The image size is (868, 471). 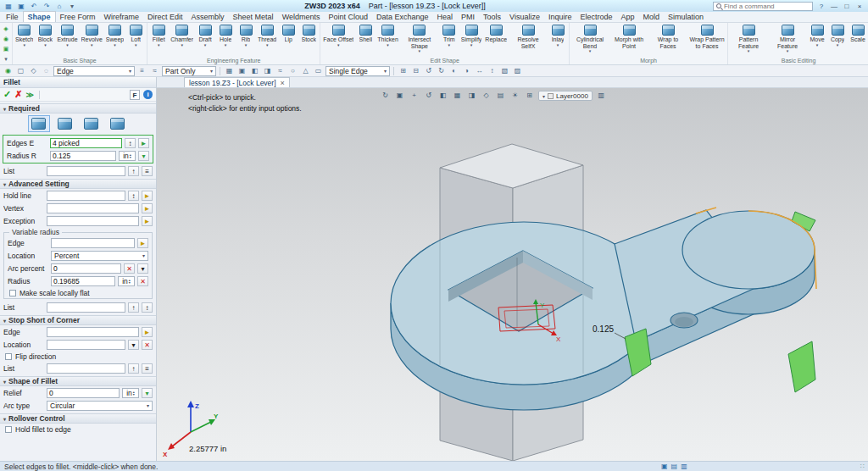 I want to click on zoom-fit-icon: ▣, so click(x=400, y=96).